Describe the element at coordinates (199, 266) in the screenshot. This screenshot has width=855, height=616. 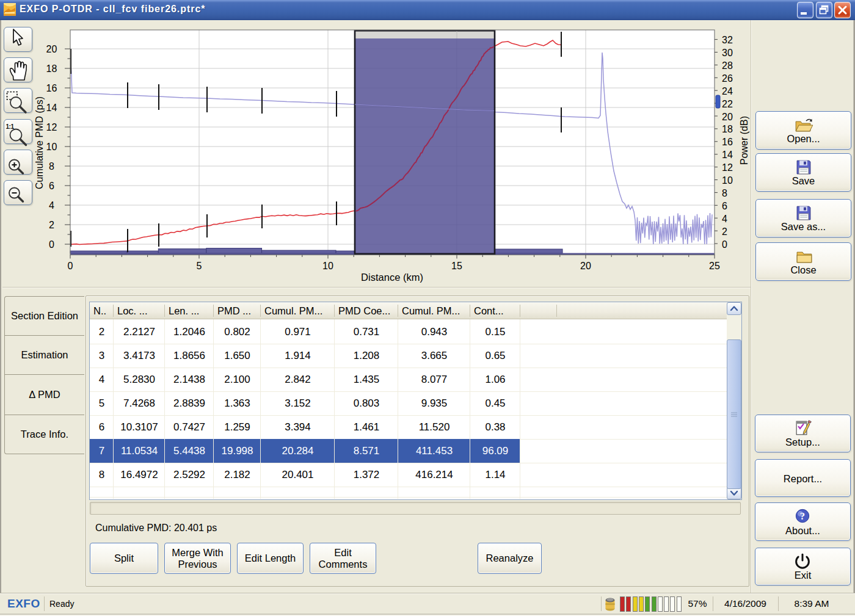
I see `svg-text: 5` at that location.